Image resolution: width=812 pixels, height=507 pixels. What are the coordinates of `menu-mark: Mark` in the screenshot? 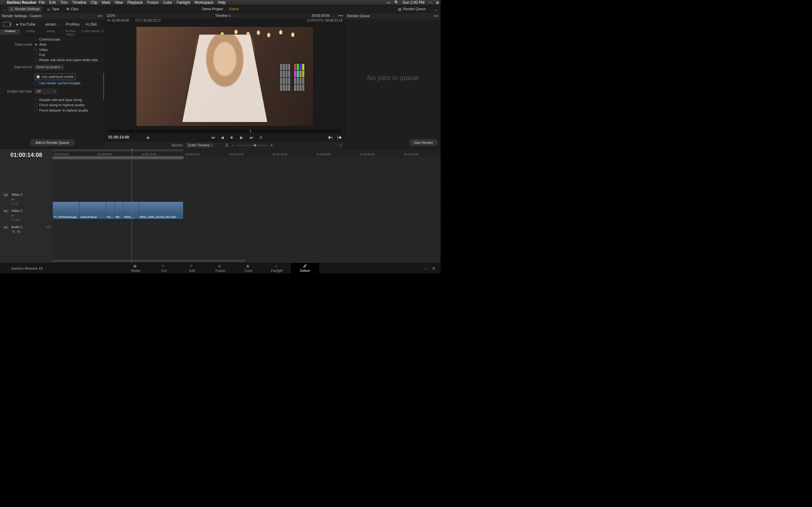 It's located at (106, 3).